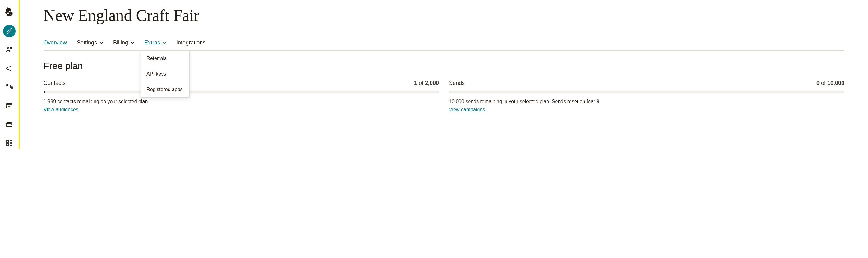  What do you see at coordinates (647, 96) in the screenshot?
I see `sends-block: Sends 0 of 10,000 10,000 sends remaining…` at bounding box center [647, 96].